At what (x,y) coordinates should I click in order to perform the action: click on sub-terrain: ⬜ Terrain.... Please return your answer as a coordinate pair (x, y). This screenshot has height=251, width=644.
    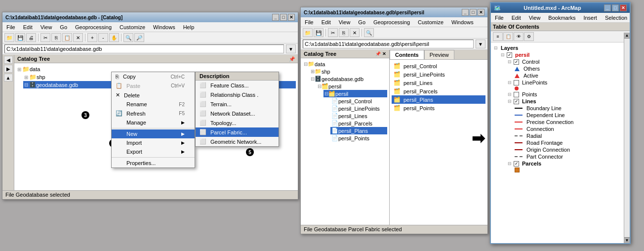
    Looking at the image, I should click on (237, 104).